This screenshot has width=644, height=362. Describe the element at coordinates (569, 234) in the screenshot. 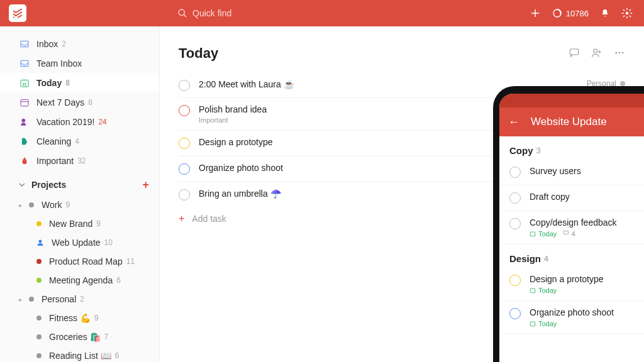

I see `comment-count: 4` at that location.